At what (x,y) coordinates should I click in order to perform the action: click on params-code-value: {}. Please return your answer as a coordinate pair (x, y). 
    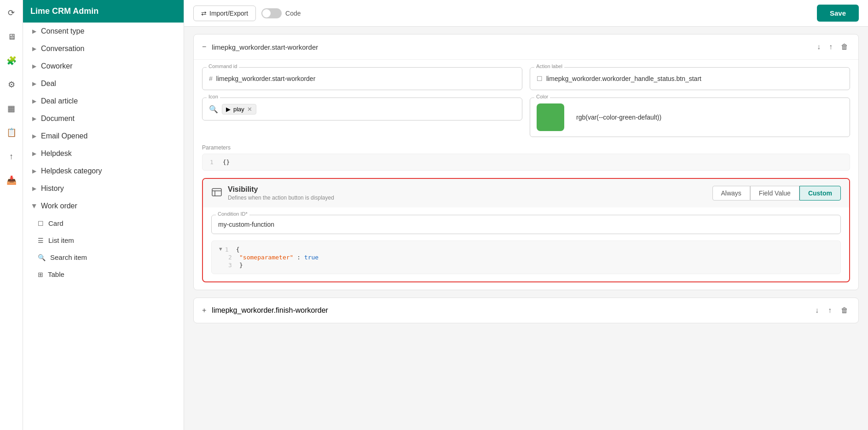
    Looking at the image, I should click on (226, 162).